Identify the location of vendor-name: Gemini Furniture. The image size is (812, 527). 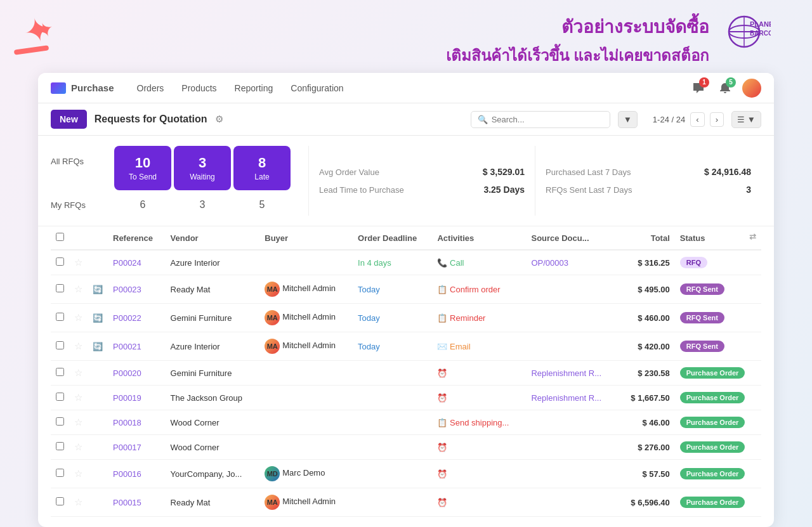
(213, 373).